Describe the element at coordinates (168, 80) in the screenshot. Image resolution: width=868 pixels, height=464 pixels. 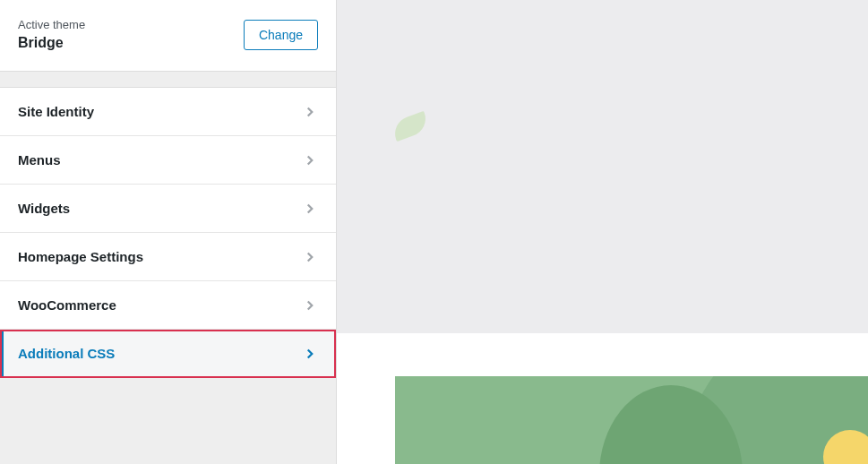
I see `spacer` at that location.